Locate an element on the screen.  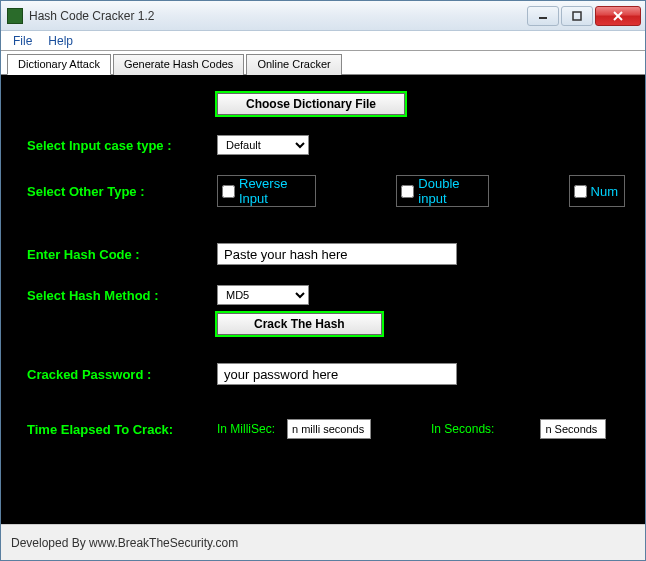
seconds-label: In Seconds: is located at coordinates (462, 429).